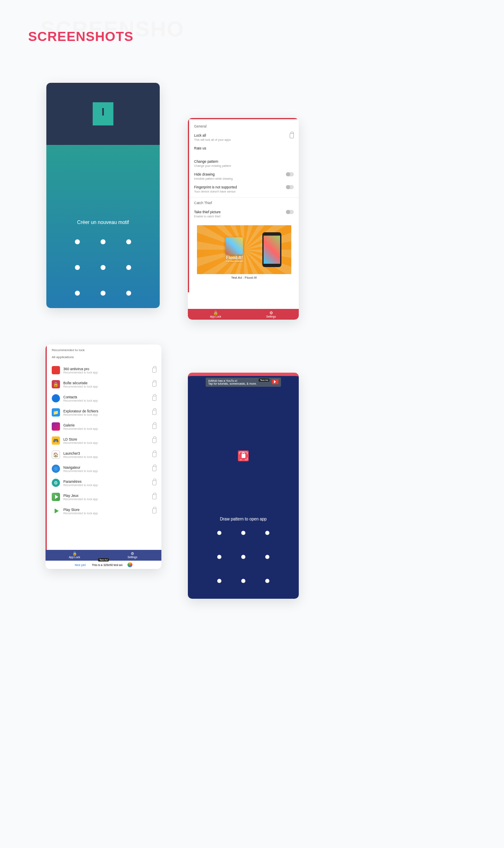  What do you see at coordinates (104, 483) in the screenshot?
I see `app-row: ⚙ParamètresRecommended to lock app` at bounding box center [104, 483].